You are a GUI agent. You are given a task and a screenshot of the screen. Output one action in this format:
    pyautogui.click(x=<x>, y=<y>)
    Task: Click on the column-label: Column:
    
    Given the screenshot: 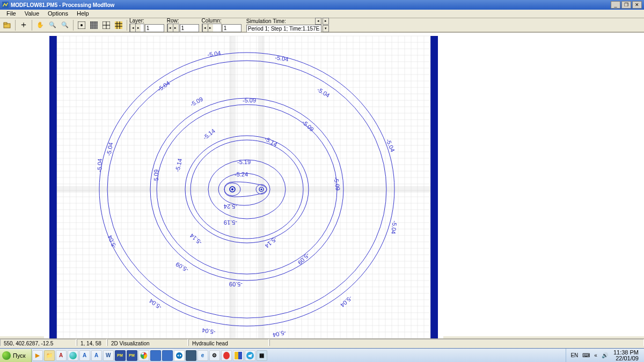 What is the action you would take?
    pyautogui.click(x=211, y=20)
    